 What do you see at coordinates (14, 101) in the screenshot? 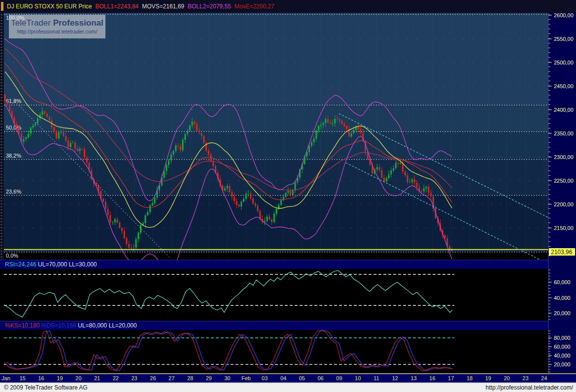
I see `fib-label-1: 61,8%` at bounding box center [14, 101].